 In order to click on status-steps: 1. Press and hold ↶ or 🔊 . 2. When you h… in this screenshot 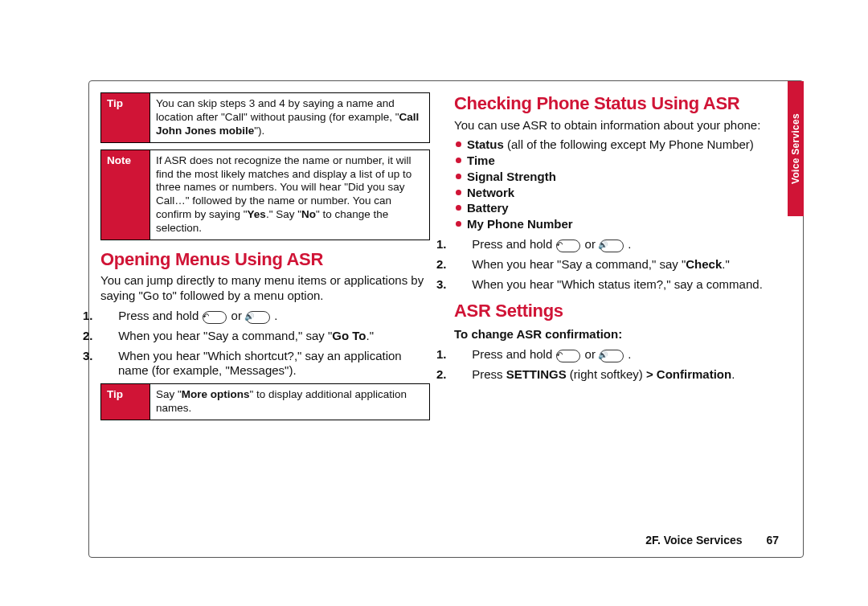, I will do `click(619, 265)`.